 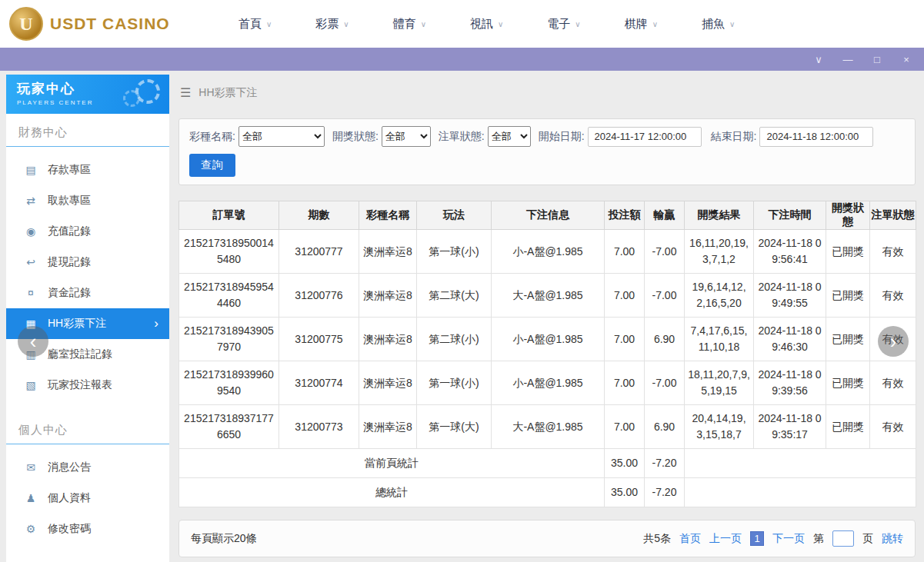 What do you see at coordinates (319, 252) in the screenshot?
I see `cell-period: 31200777` at bounding box center [319, 252].